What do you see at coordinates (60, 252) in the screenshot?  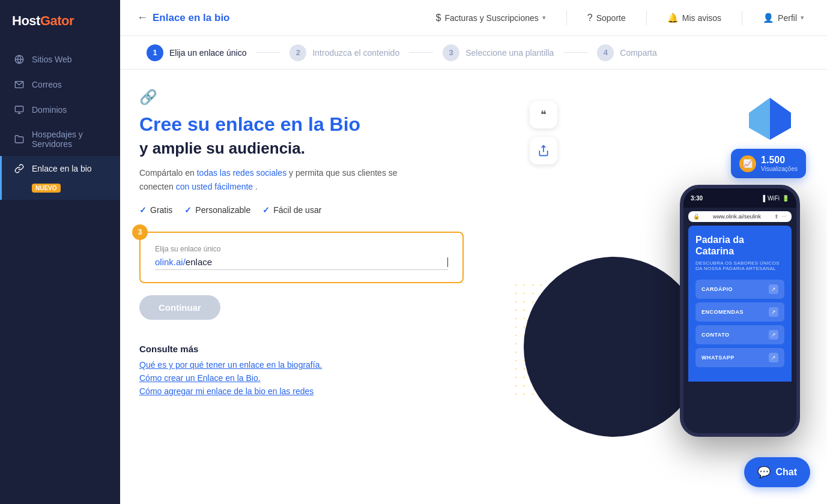 I see `sidebar: HostGator Sitios Web Correos Dominios Ho…` at bounding box center [60, 252].